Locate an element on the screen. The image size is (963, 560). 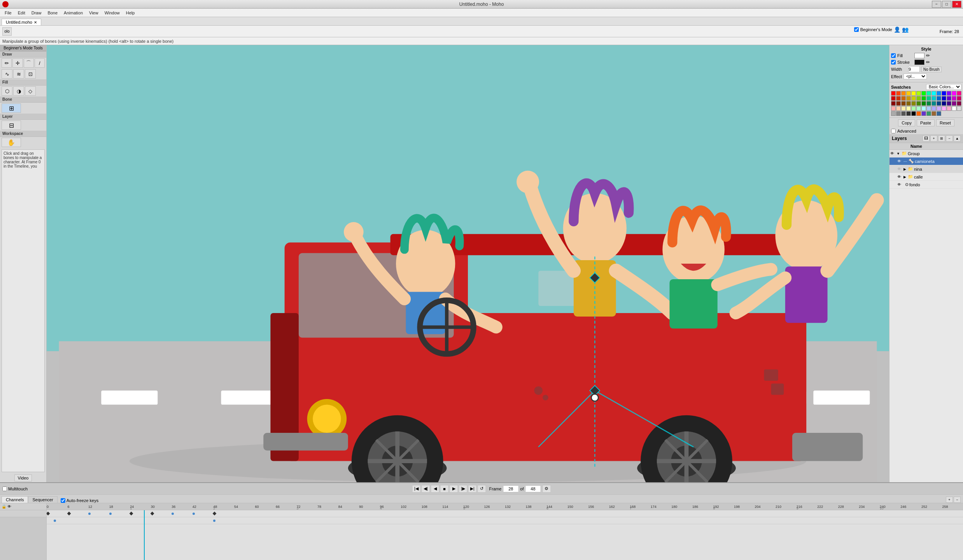
play-back-button: ◀ is located at coordinates (435, 489).